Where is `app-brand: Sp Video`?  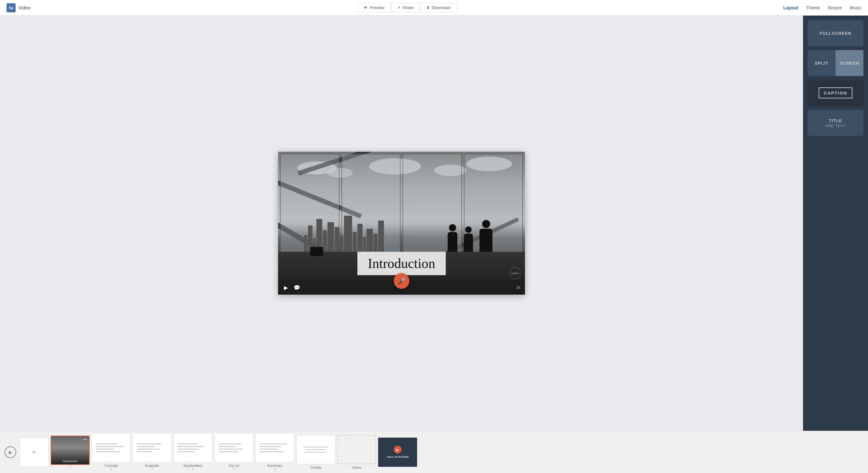 app-brand: Sp Video is located at coordinates (19, 8).